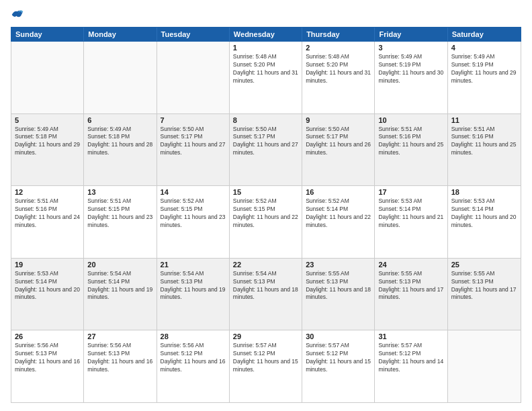 This screenshot has width=532, height=411. What do you see at coordinates (411, 214) in the screenshot?
I see `day-info: Sunrise: 5:53 AMSunset: 5:14 PMDaylight:…` at bounding box center [411, 214].